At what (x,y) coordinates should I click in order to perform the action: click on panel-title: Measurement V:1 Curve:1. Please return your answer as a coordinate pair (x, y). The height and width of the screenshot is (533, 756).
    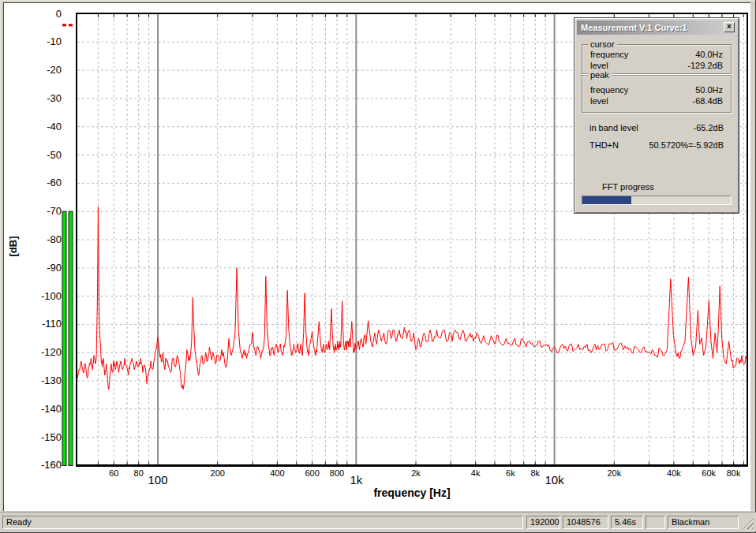
    Looking at the image, I should click on (634, 28).